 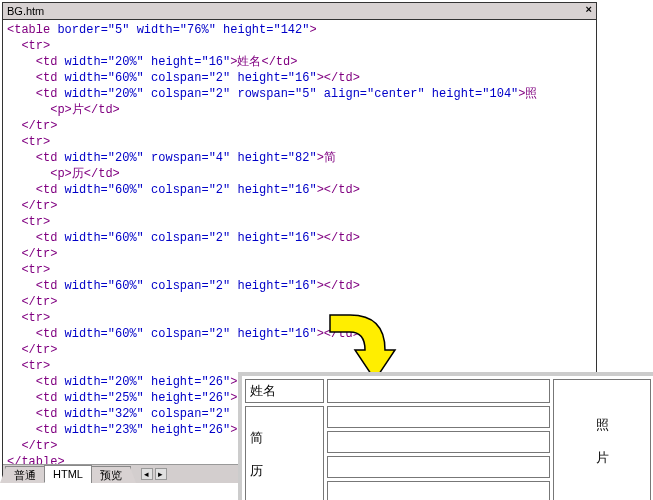 What do you see at coordinates (256, 470) in the screenshot?
I see `resume-label: 历` at bounding box center [256, 470].